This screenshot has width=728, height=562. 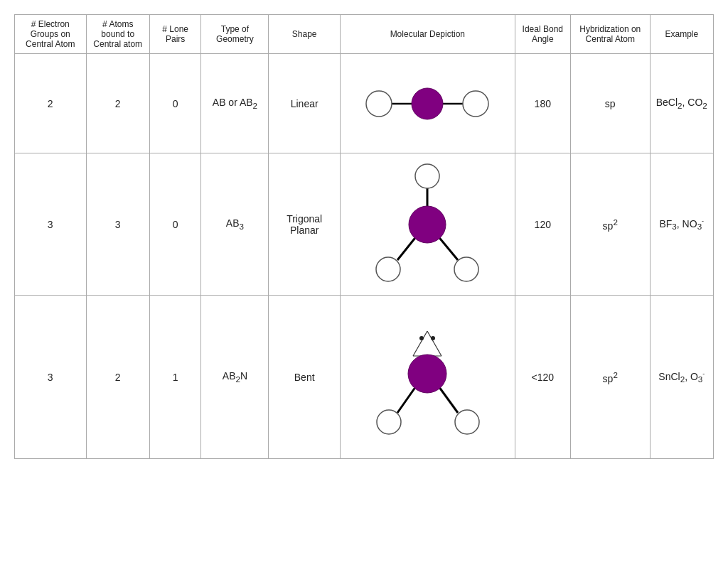 What do you see at coordinates (175, 34) in the screenshot?
I see `header-lone-pairs: # Lone Pairs` at bounding box center [175, 34].